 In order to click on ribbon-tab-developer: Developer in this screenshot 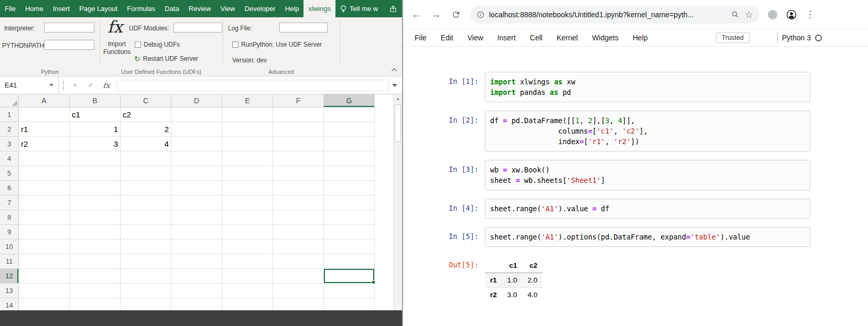, I will do `click(260, 8)`.